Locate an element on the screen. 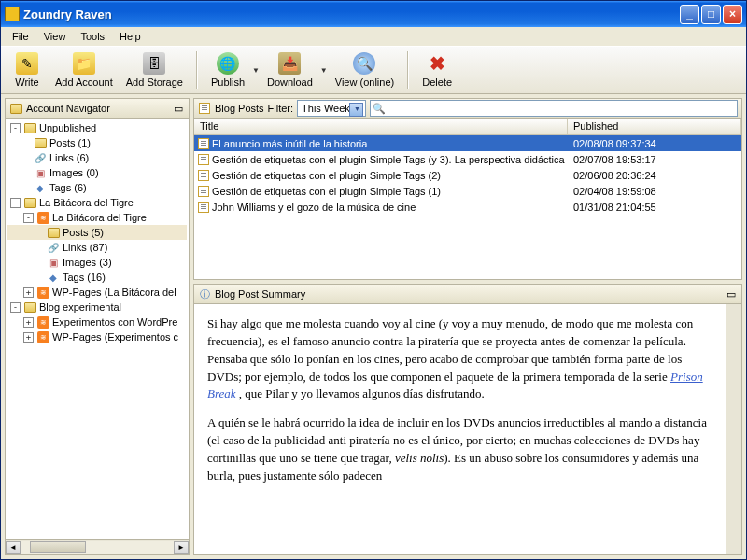 This screenshot has height=560, width=747. summary-menu-icon: ▭ is located at coordinates (731, 294).